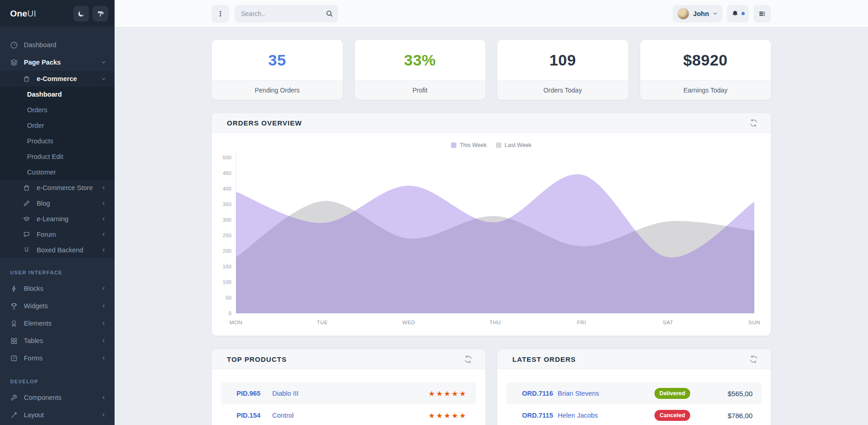 This screenshot has width=868, height=425. I want to click on svg-text: 450, so click(227, 173).